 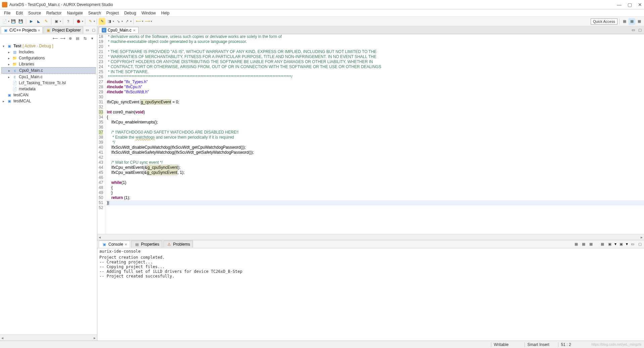 What do you see at coordinates (68, 21) in the screenshot?
I see `help-icon: ?` at bounding box center [68, 21].